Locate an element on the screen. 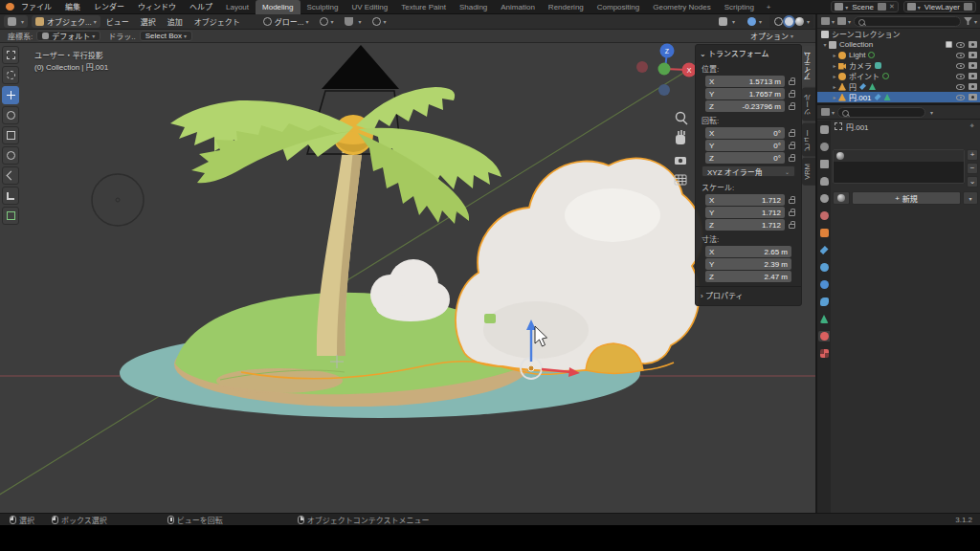 This screenshot has width=980, height=551. nav-axis-x-neg is located at coordinates (642, 67).